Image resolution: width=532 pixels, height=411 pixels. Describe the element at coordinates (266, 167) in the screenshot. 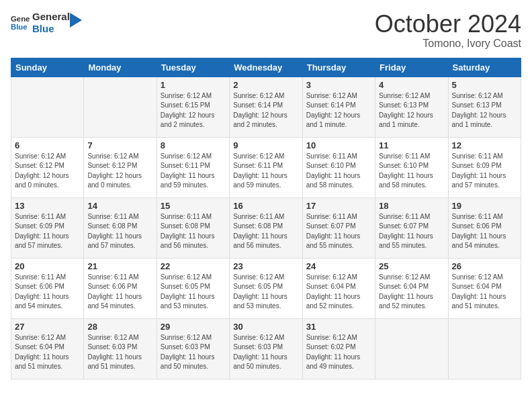

I see `calendar-day-9: 9Sunrise: 6:12 AM Sunset: 6:11 PM Daylig…` at that location.